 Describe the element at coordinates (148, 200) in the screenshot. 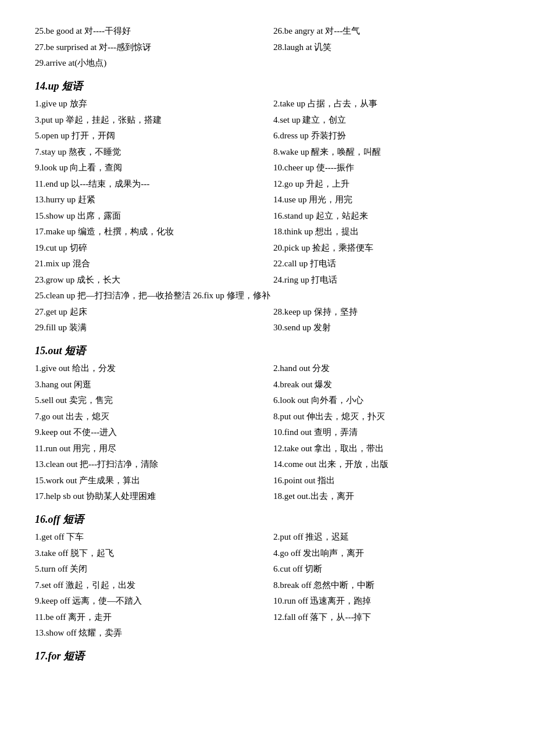

I see `entry-up-13: 13.hurry up 赶紧` at that location.